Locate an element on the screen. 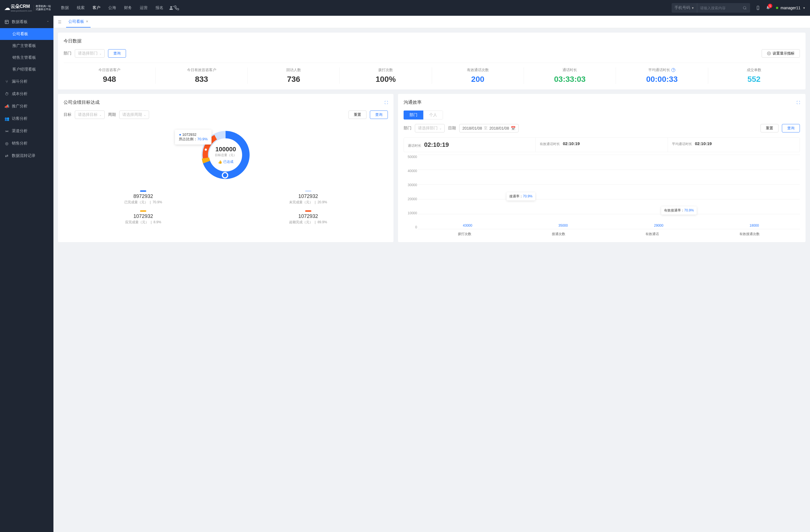  calendar-icon: 📅 is located at coordinates (513, 128).